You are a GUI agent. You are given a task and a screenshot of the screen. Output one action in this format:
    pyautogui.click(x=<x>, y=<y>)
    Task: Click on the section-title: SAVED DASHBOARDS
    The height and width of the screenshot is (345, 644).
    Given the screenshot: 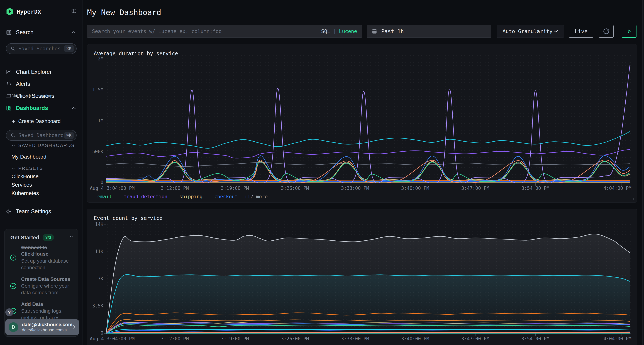 What is the action you would take?
    pyautogui.click(x=46, y=145)
    